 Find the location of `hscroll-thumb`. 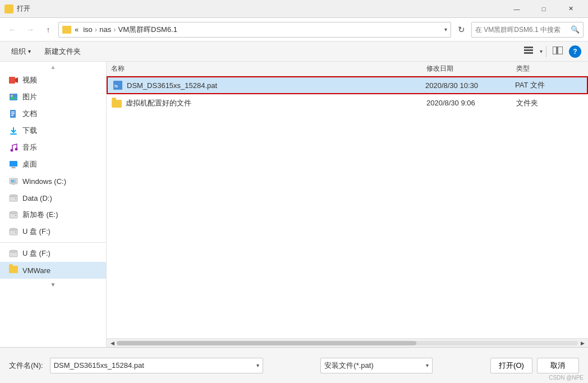

hscroll-thumb is located at coordinates (267, 343).